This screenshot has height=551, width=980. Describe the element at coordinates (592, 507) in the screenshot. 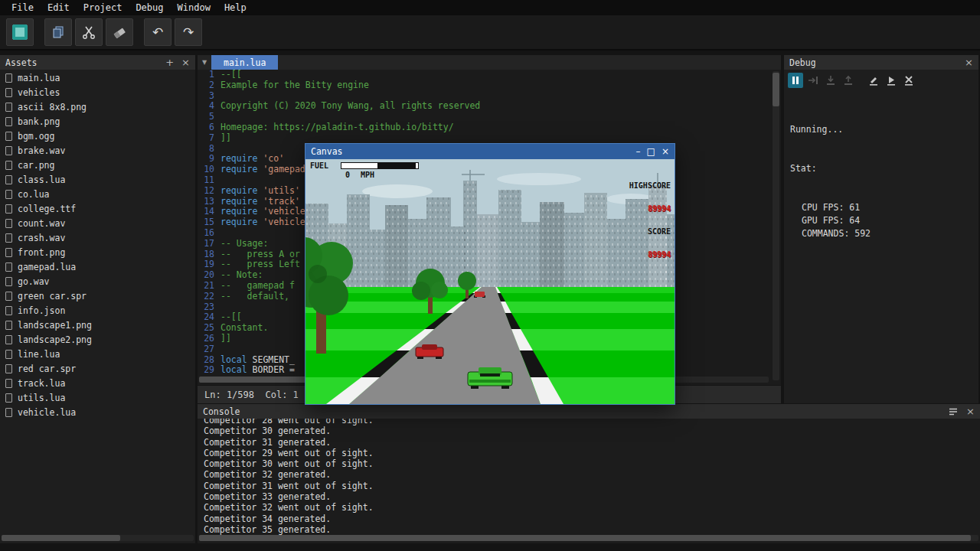

I see `console-line: Competitor 32 went out of sight.` at that location.